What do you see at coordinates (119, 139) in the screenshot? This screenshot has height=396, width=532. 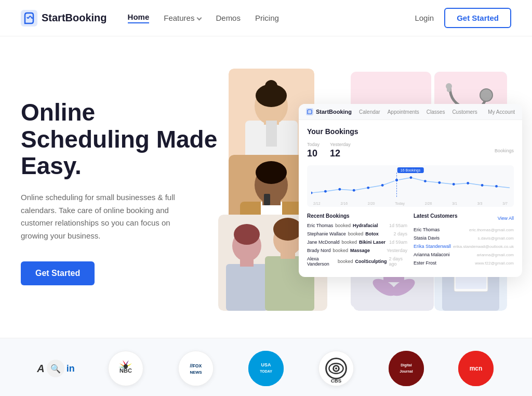 I see `hero-title: Online Scheduling Made Easy.` at bounding box center [119, 139].